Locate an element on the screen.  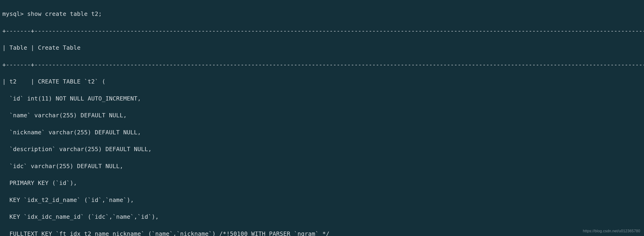
watermark-text: https://blog.csdn.net/u012365780 is located at coordinates (612, 231).